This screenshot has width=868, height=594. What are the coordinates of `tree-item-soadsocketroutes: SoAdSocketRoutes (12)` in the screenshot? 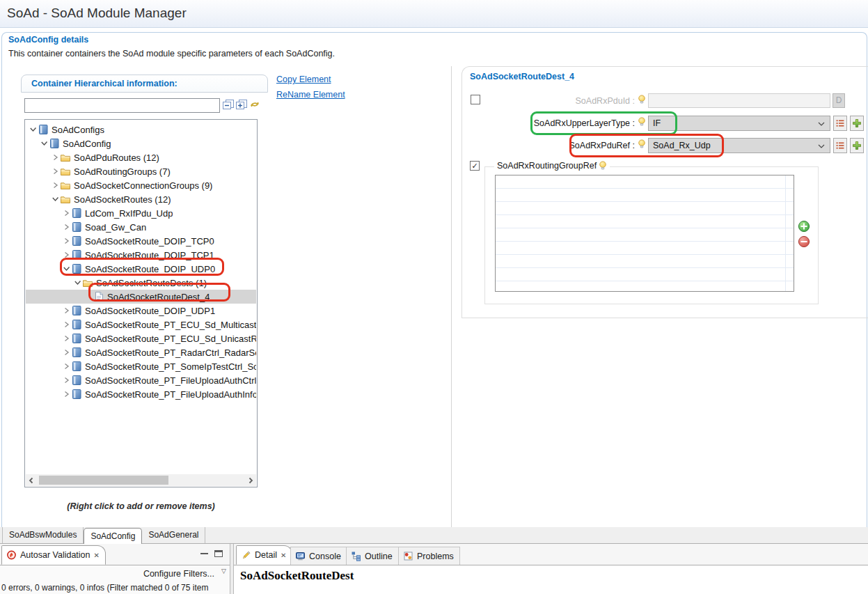 It's located at (141, 199).